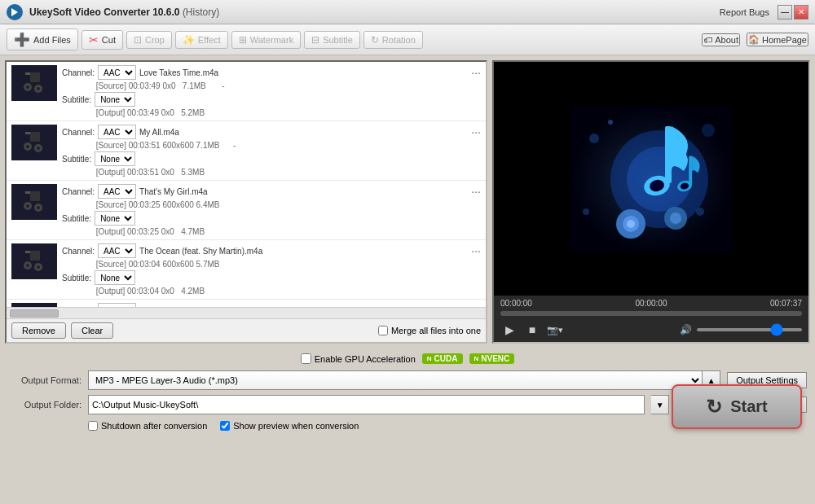 This screenshot has height=504, width=815. I want to click on file-source: [Source] 00:03:25 600x600 6.4MB, so click(271, 205).